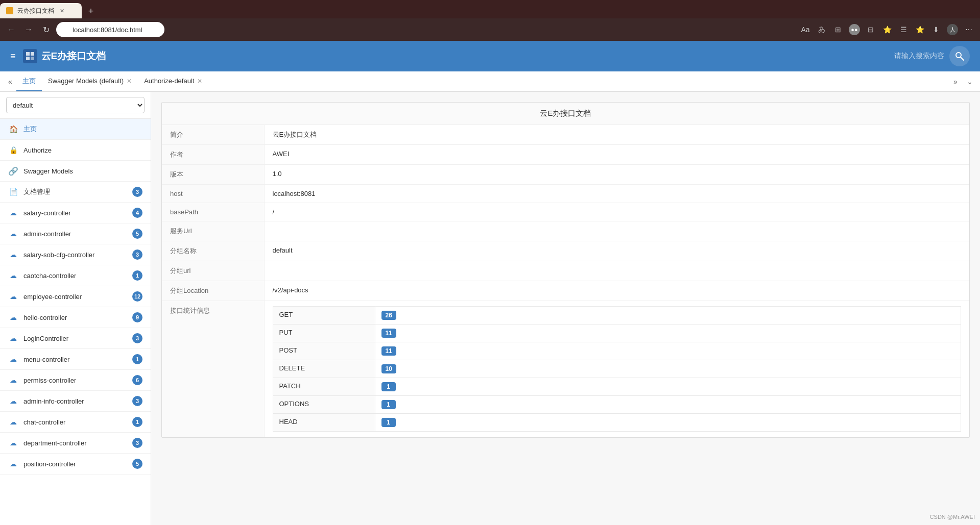  What do you see at coordinates (76, 130) in the screenshot?
I see `sidebar-item-home: 🏠 主页` at bounding box center [76, 130].